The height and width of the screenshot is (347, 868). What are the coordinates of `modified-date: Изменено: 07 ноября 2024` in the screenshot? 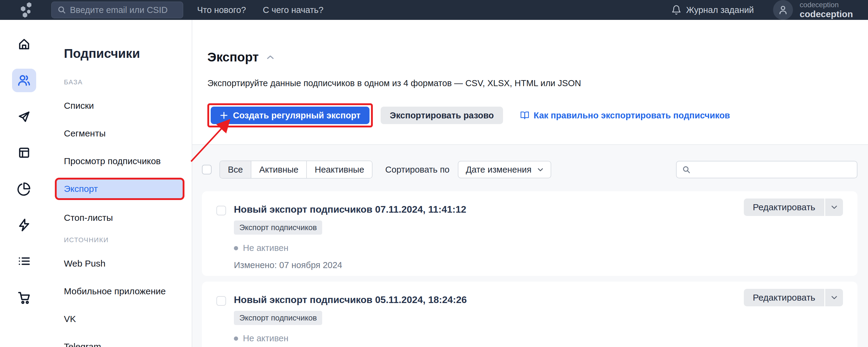 It's located at (489, 265).